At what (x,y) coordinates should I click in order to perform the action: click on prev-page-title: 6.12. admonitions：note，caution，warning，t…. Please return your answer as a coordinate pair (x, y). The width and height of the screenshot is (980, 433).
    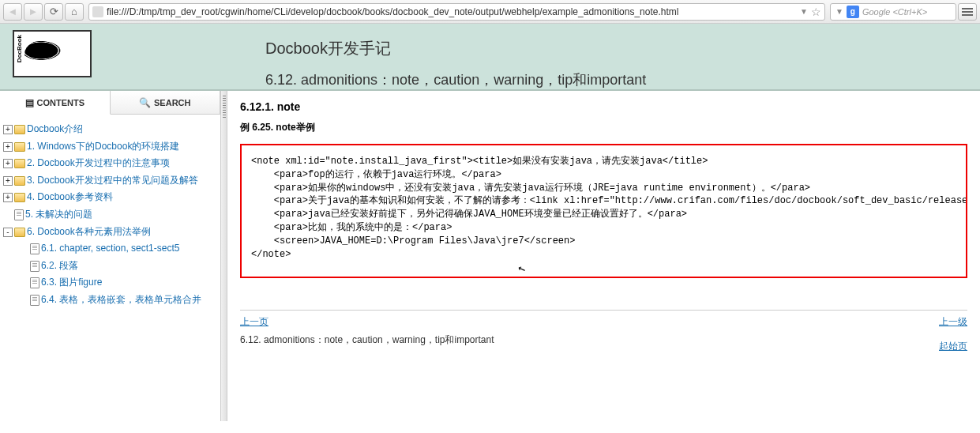
    Looking at the image, I should click on (367, 340).